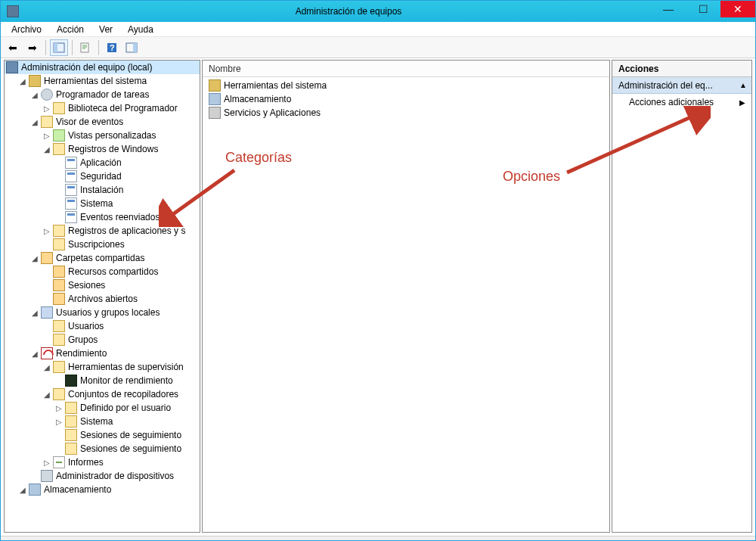 The height and width of the screenshot is (541, 756). What do you see at coordinates (337, 11) in the screenshot?
I see `window-title: Administración de equipos` at bounding box center [337, 11].